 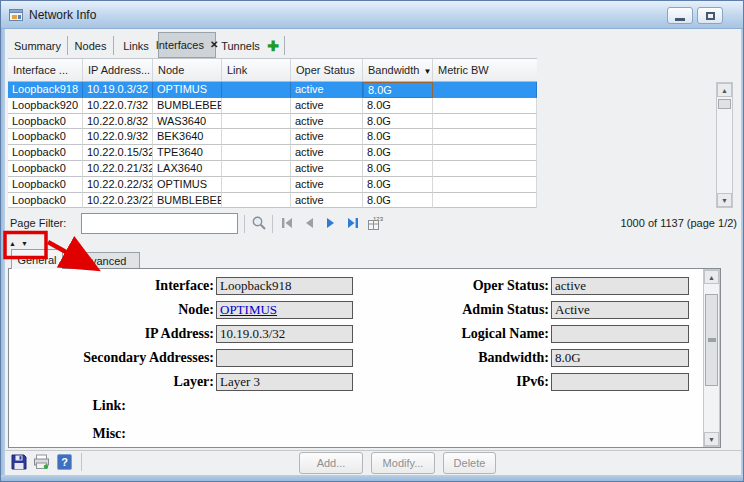 What do you see at coordinates (272, 122) in the screenshot?
I see `table-row: Loopback010.22.0.8/32WAS3640active8.0G` at bounding box center [272, 122].